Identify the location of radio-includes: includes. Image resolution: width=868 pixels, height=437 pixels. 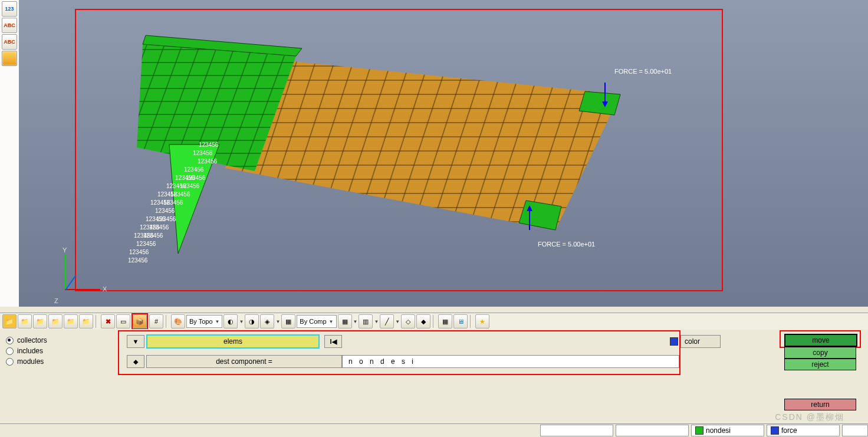
(53, 351).